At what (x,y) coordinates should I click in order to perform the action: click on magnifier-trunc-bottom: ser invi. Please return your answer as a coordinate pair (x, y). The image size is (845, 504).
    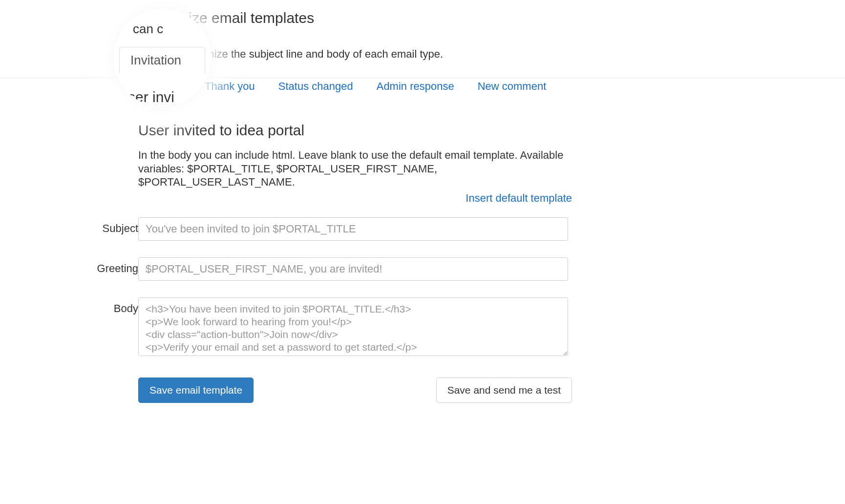
    Looking at the image, I should click on (151, 97).